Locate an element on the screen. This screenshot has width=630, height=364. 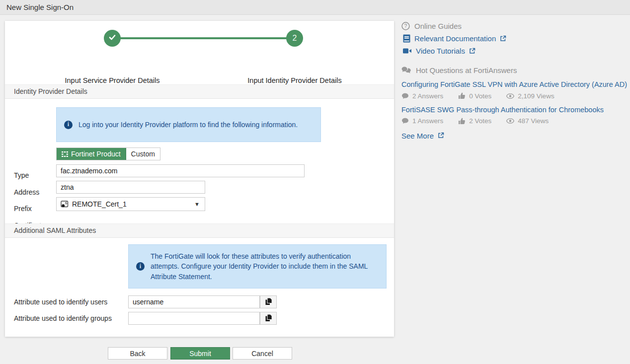
chat-bubbles-icon is located at coordinates (406, 71).